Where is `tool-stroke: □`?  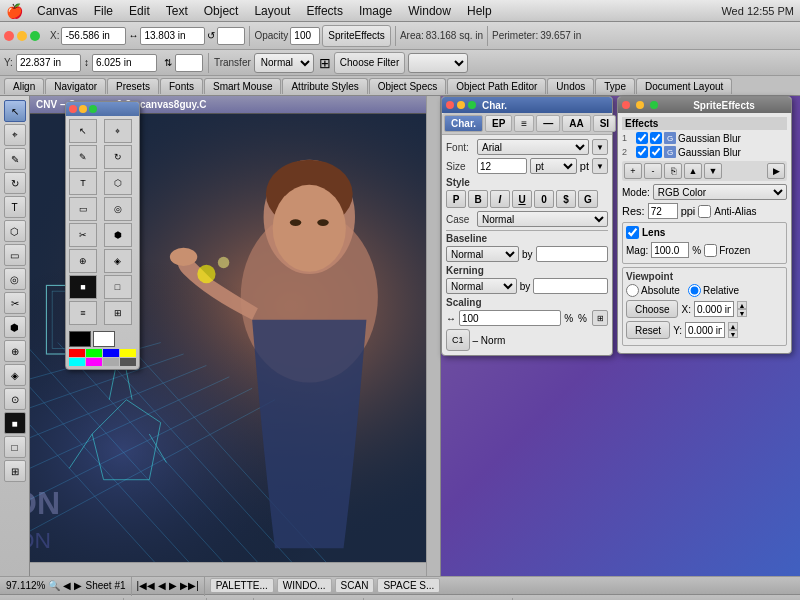
tool-stroke: □ is located at coordinates (15, 447).